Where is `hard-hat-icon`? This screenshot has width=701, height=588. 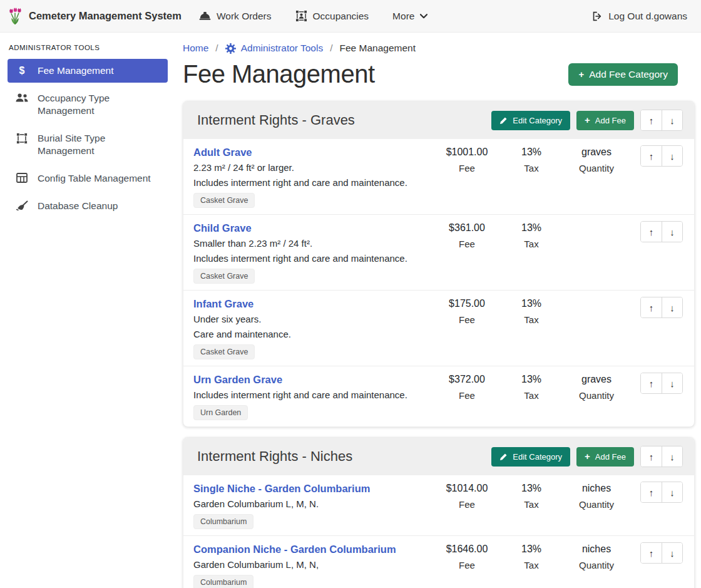
hard-hat-icon is located at coordinates (205, 16).